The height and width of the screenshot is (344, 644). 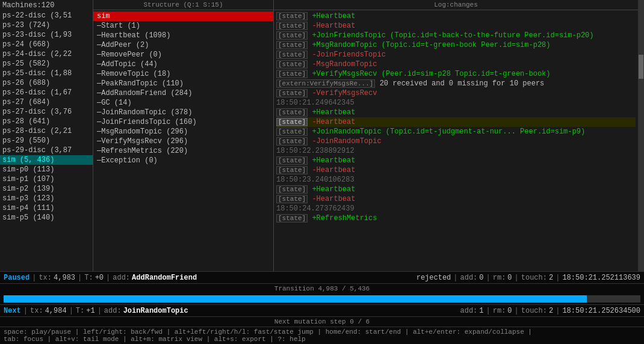 I want to click on help-section: space: play/pause | left/right: back/fwd…, so click(x=322, y=336).